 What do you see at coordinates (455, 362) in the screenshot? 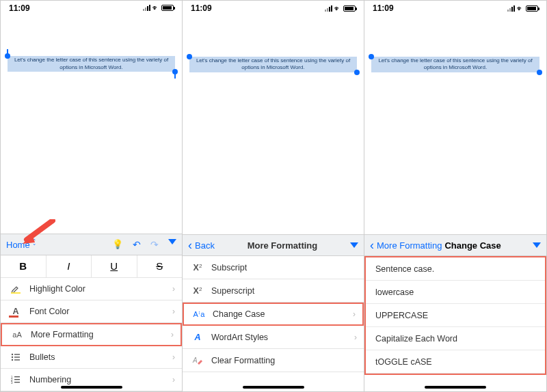
I see `option-toggle-case: tOGGLE cASE` at bounding box center [455, 362].